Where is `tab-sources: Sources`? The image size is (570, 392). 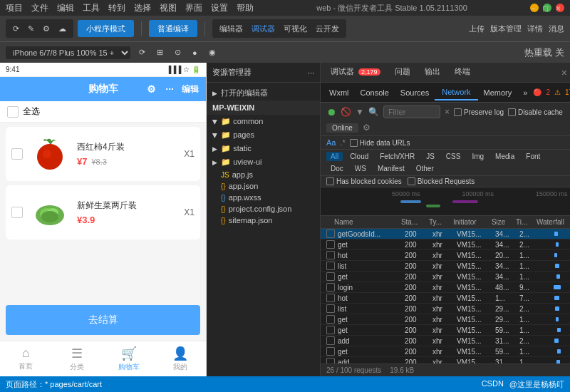 tab-sources: Sources is located at coordinates (415, 93).